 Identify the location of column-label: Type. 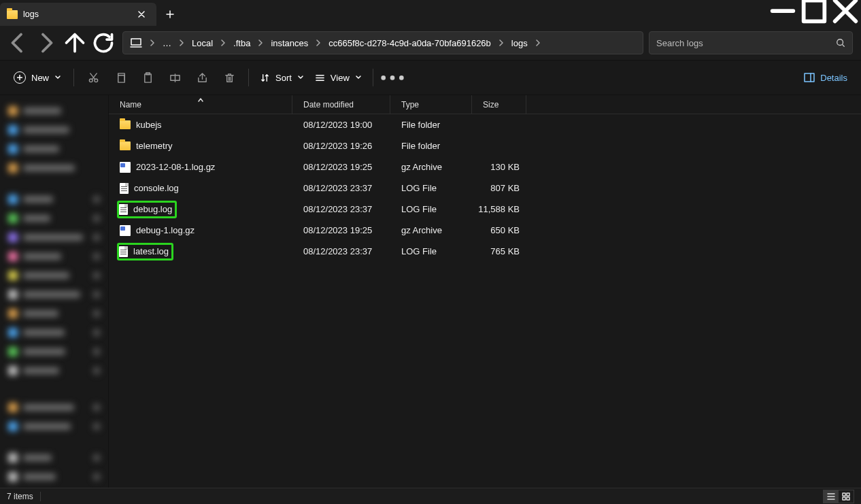
(410, 105).